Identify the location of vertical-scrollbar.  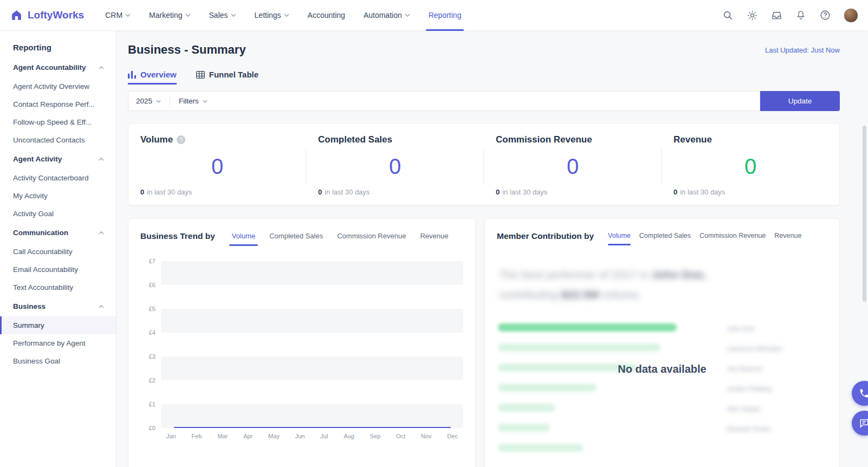
(865, 213).